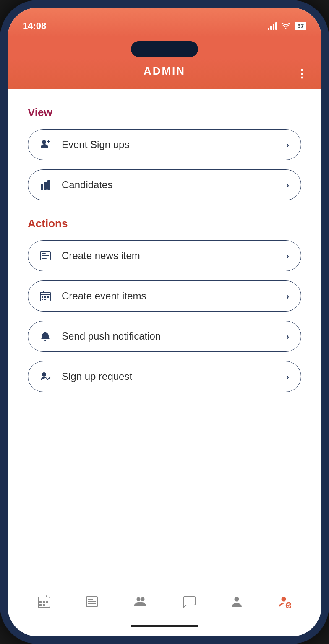  What do you see at coordinates (164, 112) in the screenshot?
I see `view-section-label: View` at bounding box center [164, 112].